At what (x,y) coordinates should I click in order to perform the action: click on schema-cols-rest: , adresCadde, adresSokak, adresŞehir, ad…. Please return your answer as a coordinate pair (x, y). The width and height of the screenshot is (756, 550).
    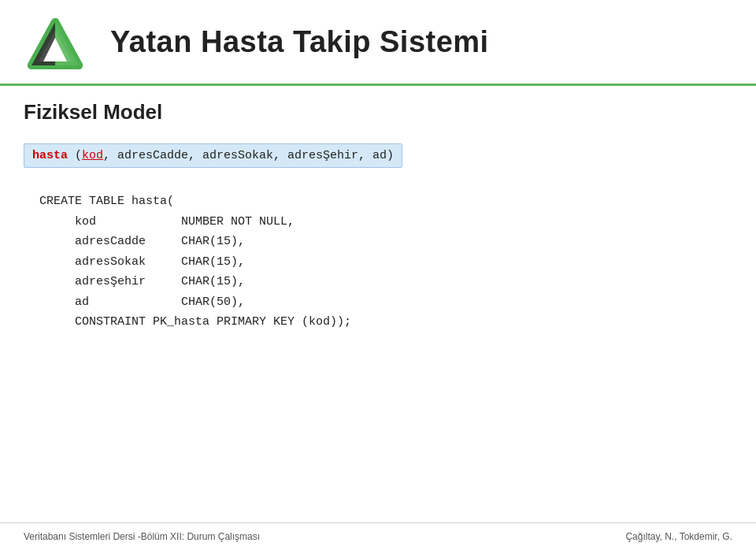
    Looking at the image, I should click on (249, 156).